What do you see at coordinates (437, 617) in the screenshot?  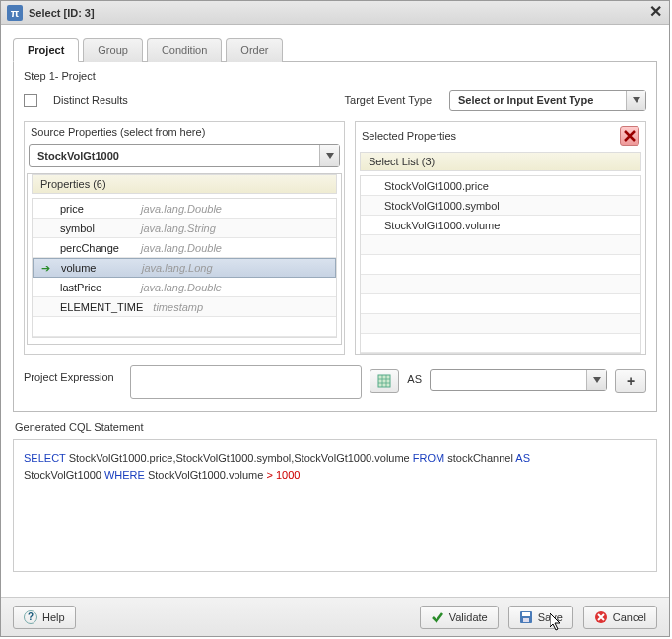 I see `check-icon` at bounding box center [437, 617].